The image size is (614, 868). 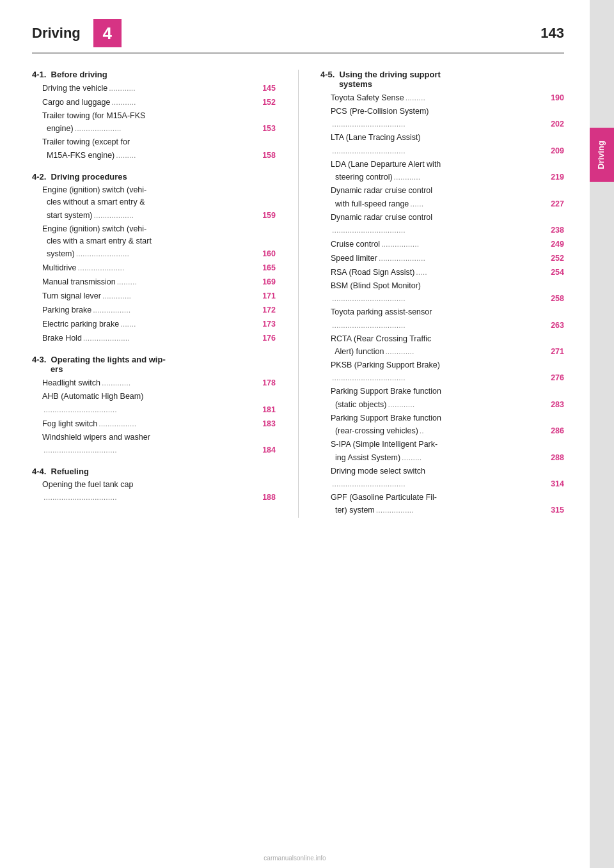 I want to click on section-4-2-items: Engine (ignition) switch (vehi- cles wit…, so click(x=154, y=265).